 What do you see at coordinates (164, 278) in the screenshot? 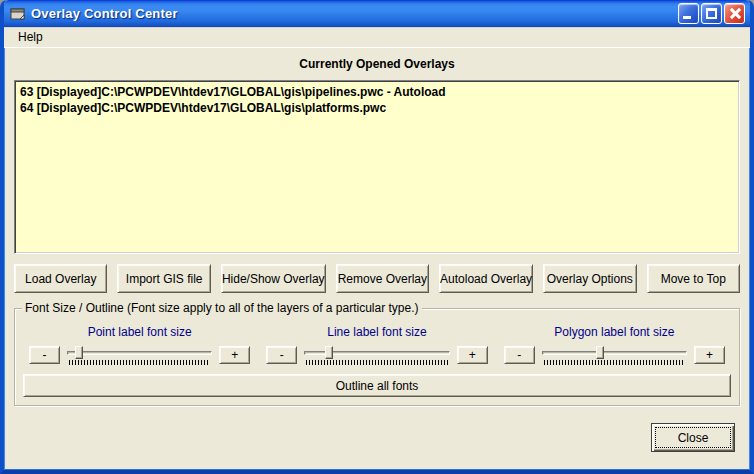
I see `import-gis-file-button: Import GIS file` at bounding box center [164, 278].